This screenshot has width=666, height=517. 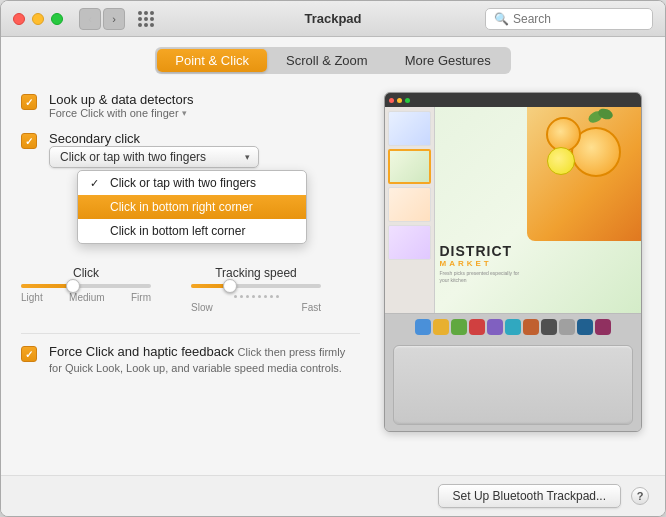 I want to click on force-click-checkbox-wrap: ✓, so click(x=30, y=355).